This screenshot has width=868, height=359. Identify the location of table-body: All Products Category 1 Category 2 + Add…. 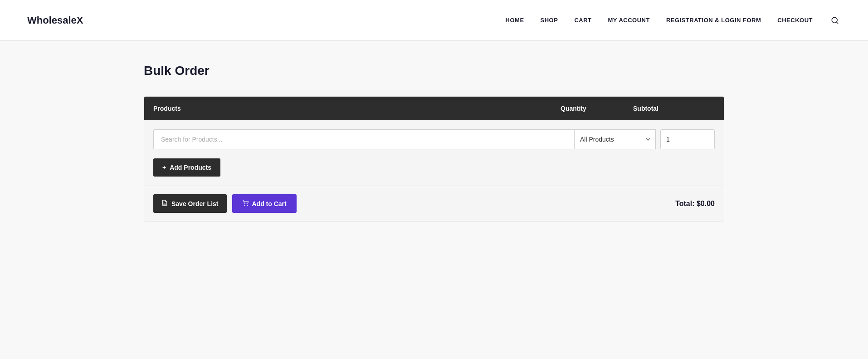
(434, 153).